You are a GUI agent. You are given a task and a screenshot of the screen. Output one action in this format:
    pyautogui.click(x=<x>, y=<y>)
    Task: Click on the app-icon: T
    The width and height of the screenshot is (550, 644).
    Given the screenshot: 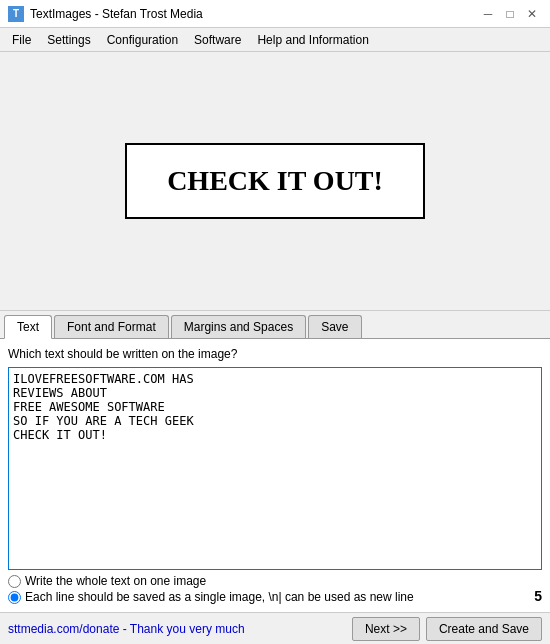 What is the action you would take?
    pyautogui.click(x=16, y=14)
    